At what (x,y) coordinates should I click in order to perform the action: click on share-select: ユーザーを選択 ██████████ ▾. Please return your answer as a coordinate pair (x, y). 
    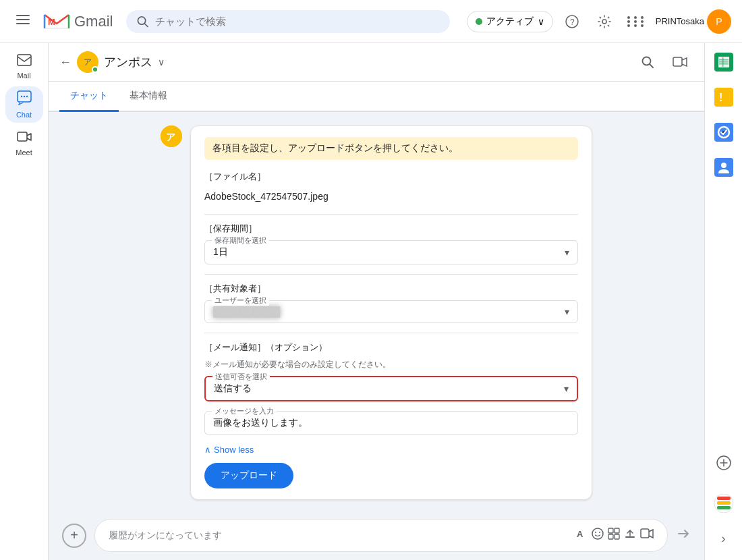
    Looking at the image, I should click on (391, 312).